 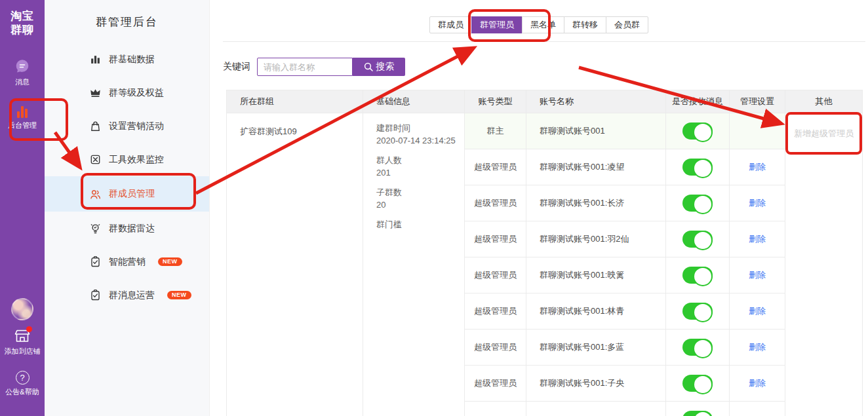 I want to click on shop-avatar, so click(x=22, y=309).